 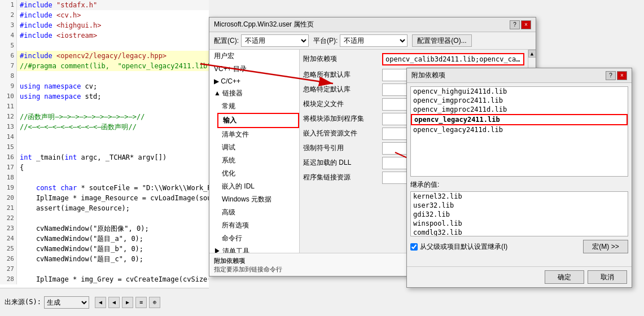 I want to click on line-1: #include "stdafx.h", so click(x=57, y=5).